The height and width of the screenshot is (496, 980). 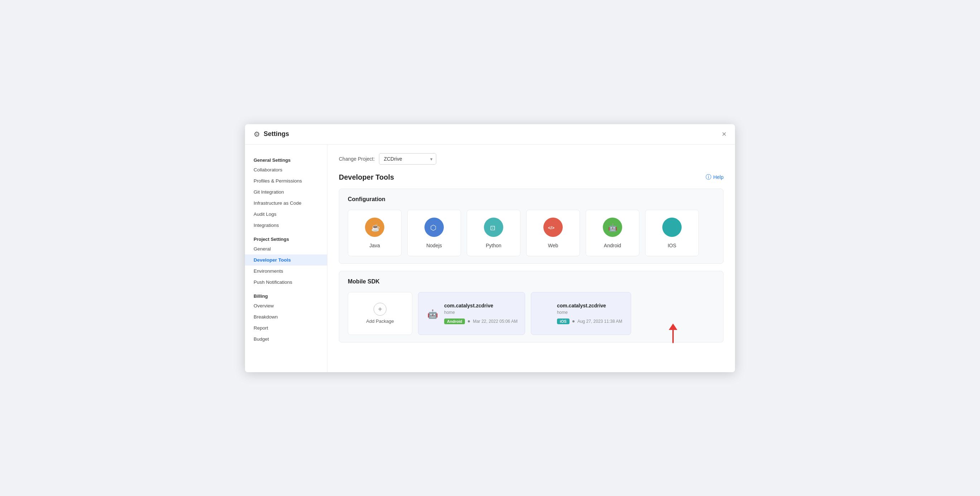 I want to click on sdk-card-android: 🤖 com.catalyst.zcdrive home Android Mar …, so click(x=472, y=313).